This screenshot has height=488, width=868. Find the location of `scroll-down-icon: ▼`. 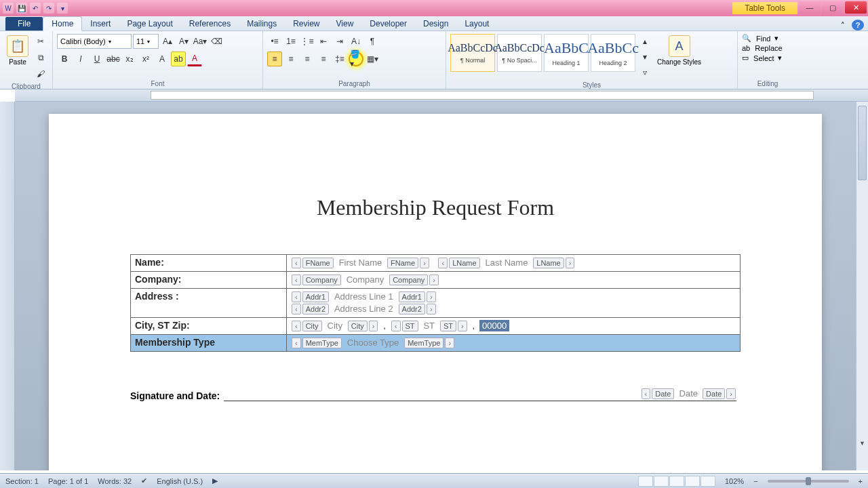

scroll-down-icon: ▼ is located at coordinates (863, 443).